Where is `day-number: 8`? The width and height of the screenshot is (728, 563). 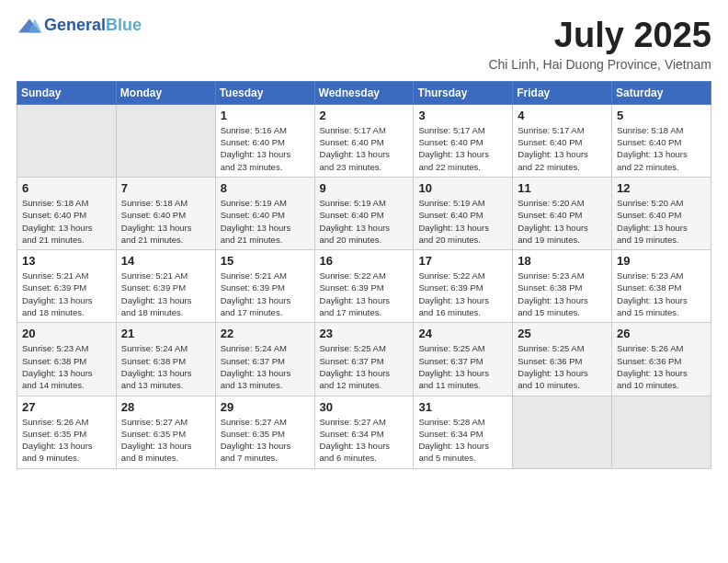 day-number: 8 is located at coordinates (266, 188).